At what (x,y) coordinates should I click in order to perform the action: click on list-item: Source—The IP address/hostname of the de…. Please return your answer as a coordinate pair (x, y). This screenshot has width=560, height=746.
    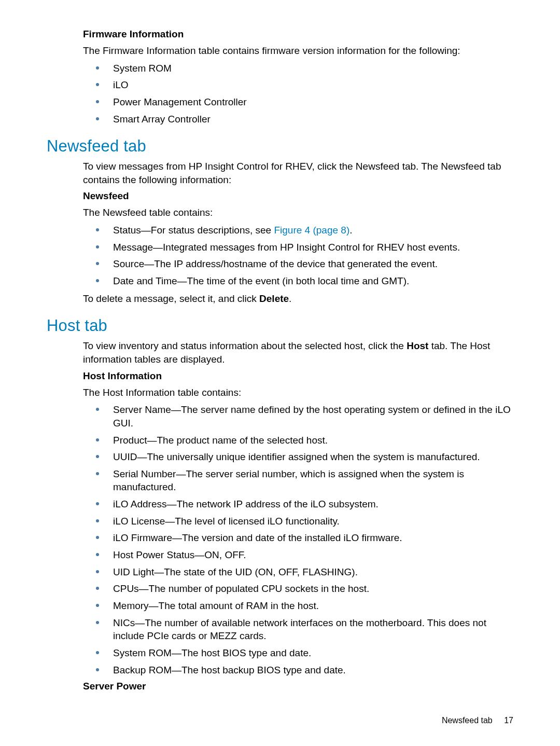
    Looking at the image, I should click on (298, 264).